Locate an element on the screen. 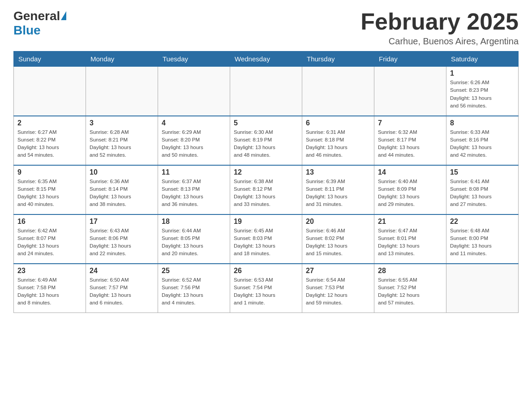 The image size is (532, 411). calendar-day-cell: 2Sunrise: 6:27 AM Sunset: 8:22 PM Daylig… is located at coordinates (50, 141).